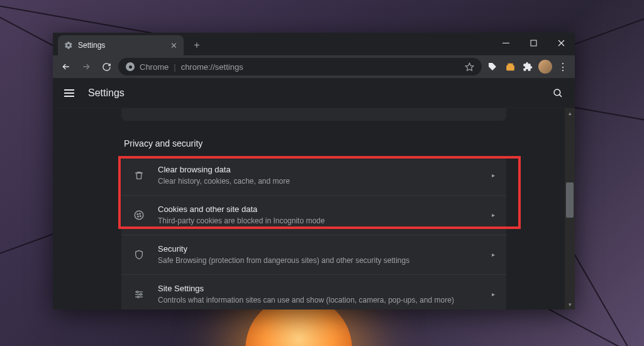 This screenshot has height=346, width=644. What do you see at coordinates (492, 67) in the screenshot?
I see `extension-tag-icon` at bounding box center [492, 67].